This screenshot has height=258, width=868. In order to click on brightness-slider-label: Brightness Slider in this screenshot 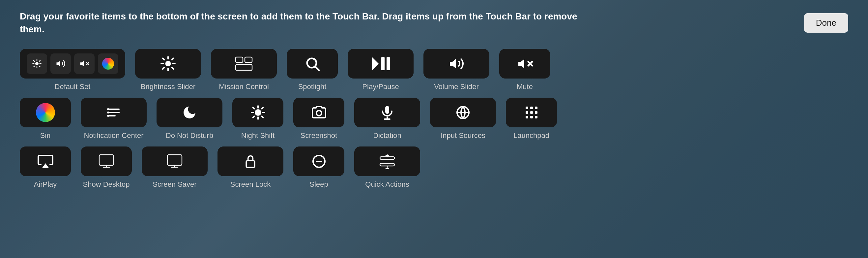, I will do `click(168, 87)`.